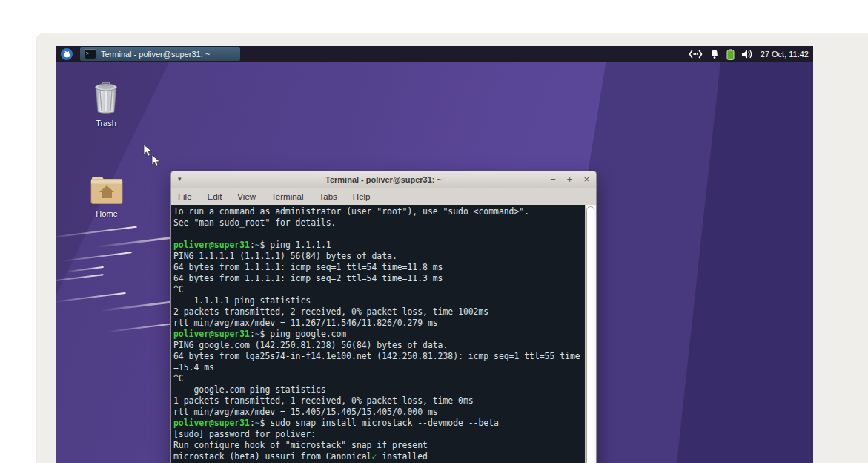 This screenshot has height=463, width=868. I want to click on home-folder-icon, so click(107, 189).